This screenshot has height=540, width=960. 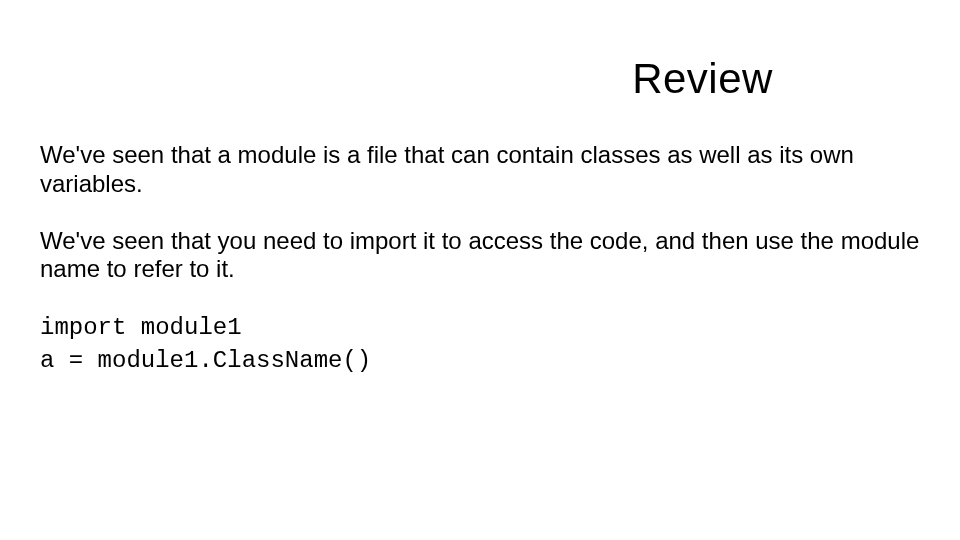 I want to click on slide-title: Review, so click(x=702, y=79).